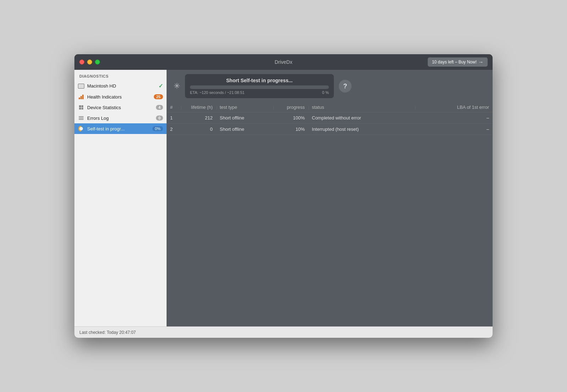  I want to click on health-indicators-badge: 25, so click(158, 97).